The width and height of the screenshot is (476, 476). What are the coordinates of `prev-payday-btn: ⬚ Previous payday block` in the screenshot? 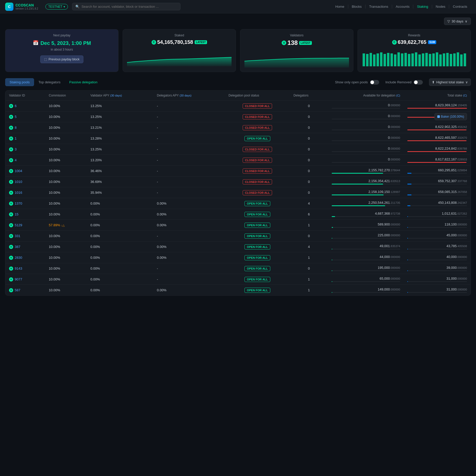 It's located at (62, 59).